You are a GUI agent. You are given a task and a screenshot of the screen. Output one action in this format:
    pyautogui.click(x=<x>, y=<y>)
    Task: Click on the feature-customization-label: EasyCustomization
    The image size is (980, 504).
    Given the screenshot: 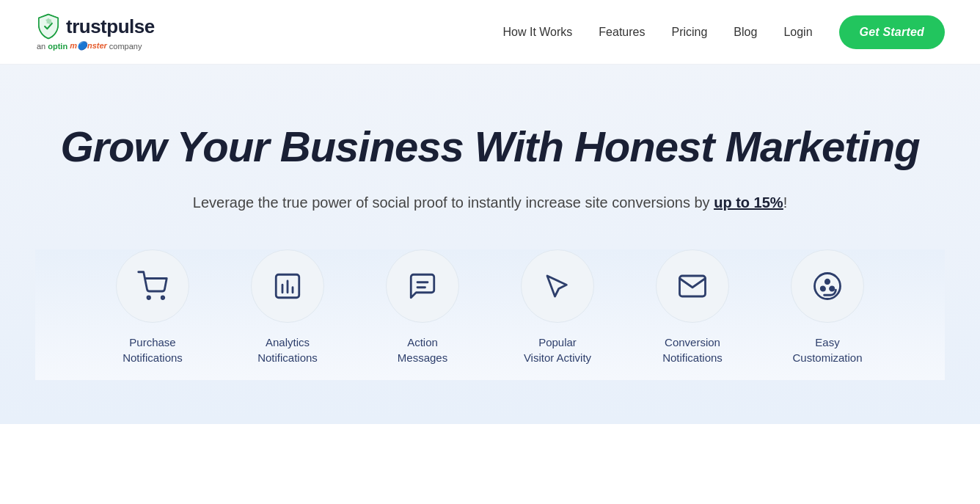 What is the action you would take?
    pyautogui.click(x=827, y=350)
    